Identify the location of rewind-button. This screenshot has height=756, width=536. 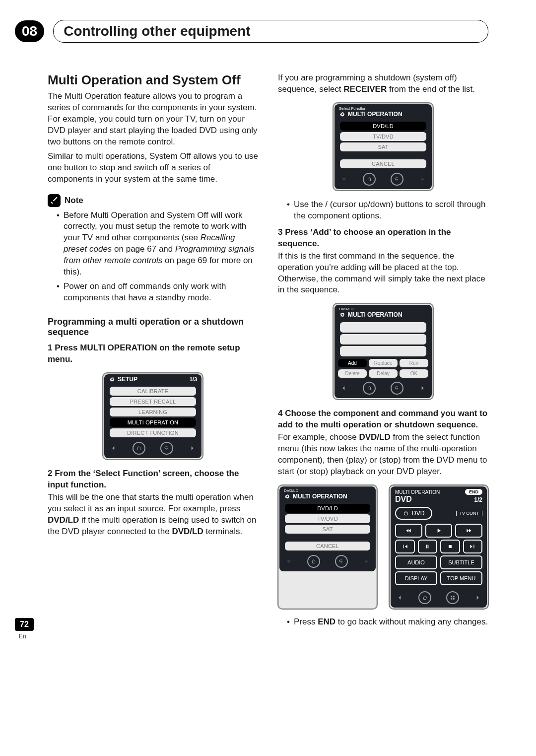
(409, 531).